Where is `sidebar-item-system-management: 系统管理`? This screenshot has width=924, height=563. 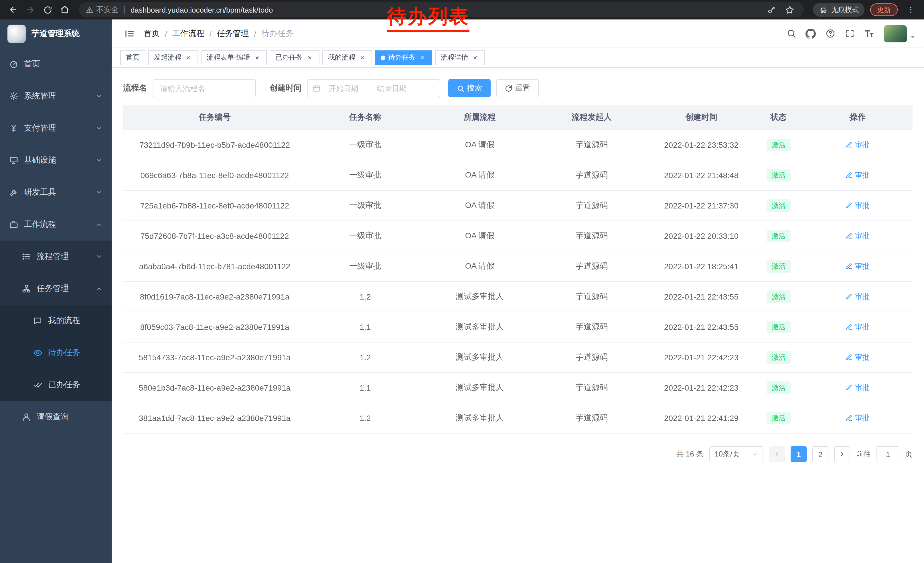 sidebar-item-system-management: 系统管理 is located at coordinates (56, 96).